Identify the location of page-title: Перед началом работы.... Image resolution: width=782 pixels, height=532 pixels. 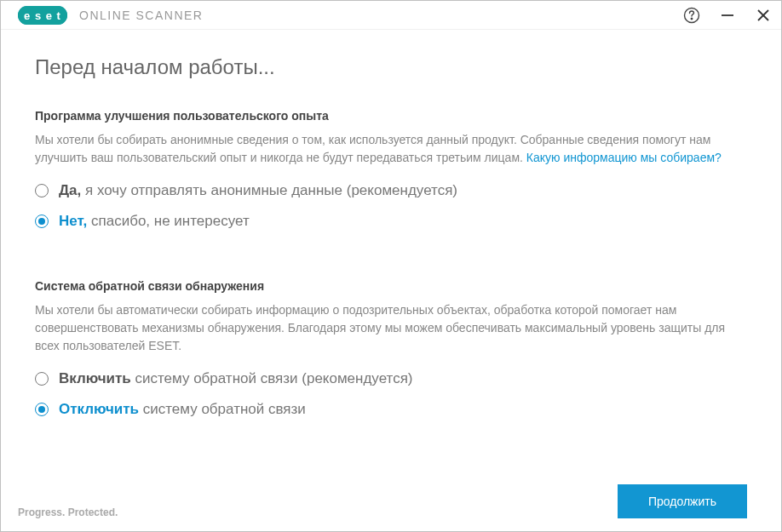
(391, 67).